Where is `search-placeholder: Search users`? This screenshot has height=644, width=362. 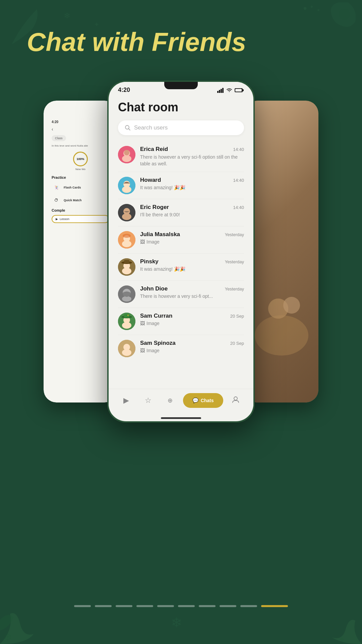 search-placeholder: Search users is located at coordinates (151, 128).